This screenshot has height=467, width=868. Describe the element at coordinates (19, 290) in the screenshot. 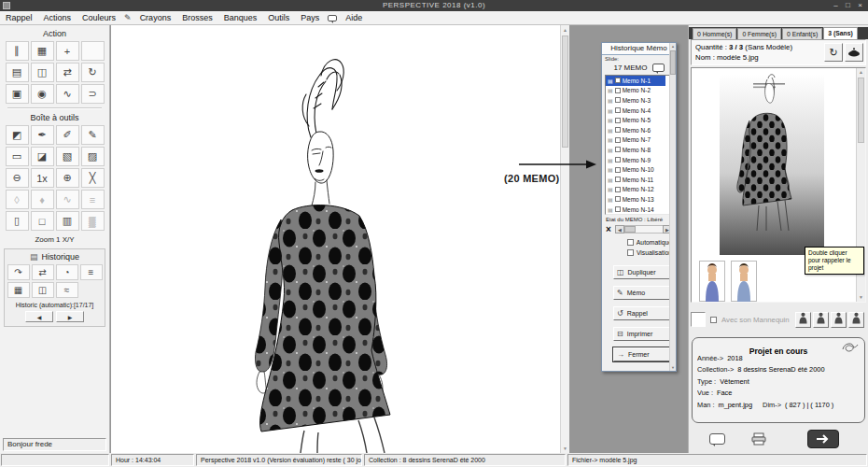

I see `grid-icon: ▦` at that location.